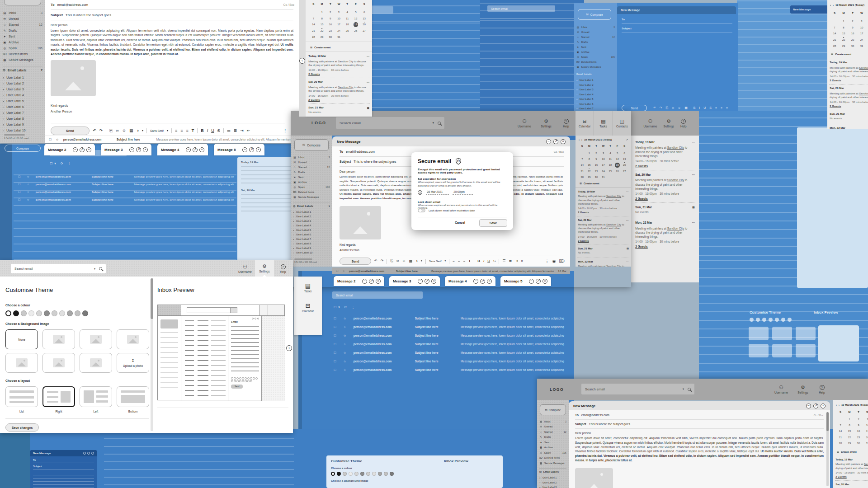  Describe the element at coordinates (322, 12) in the screenshot. I see `calendar-day: 1` at that location.